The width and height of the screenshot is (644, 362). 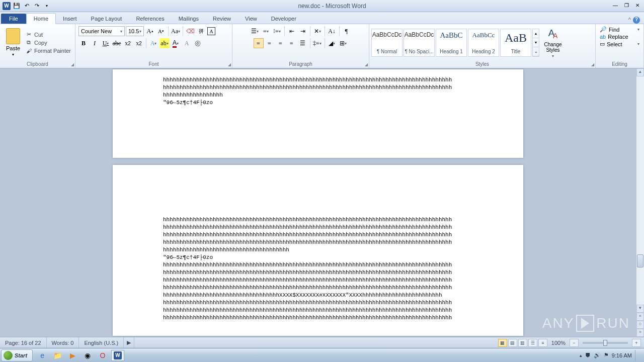 What do you see at coordinates (626, 6) in the screenshot?
I see `restore-button: ❐` at bounding box center [626, 6].